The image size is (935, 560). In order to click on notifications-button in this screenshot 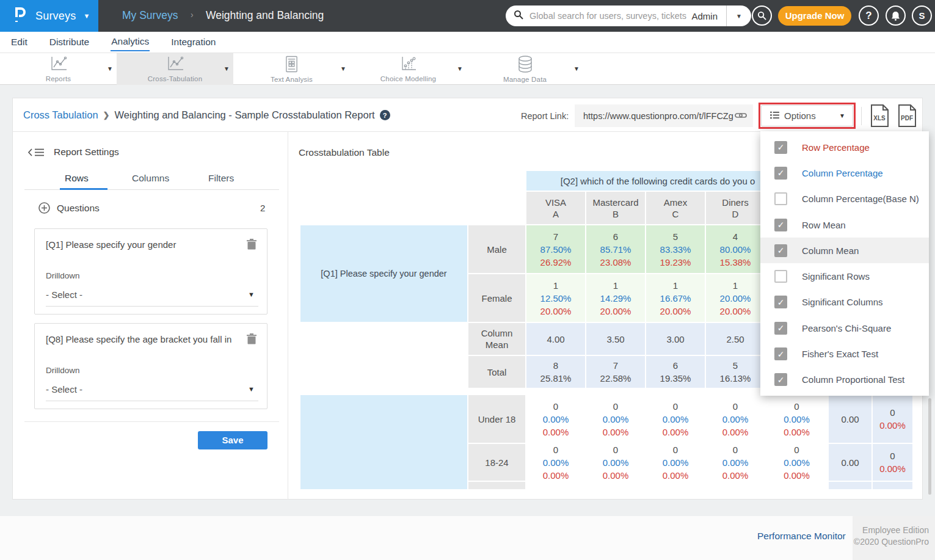, I will do `click(895, 16)`.